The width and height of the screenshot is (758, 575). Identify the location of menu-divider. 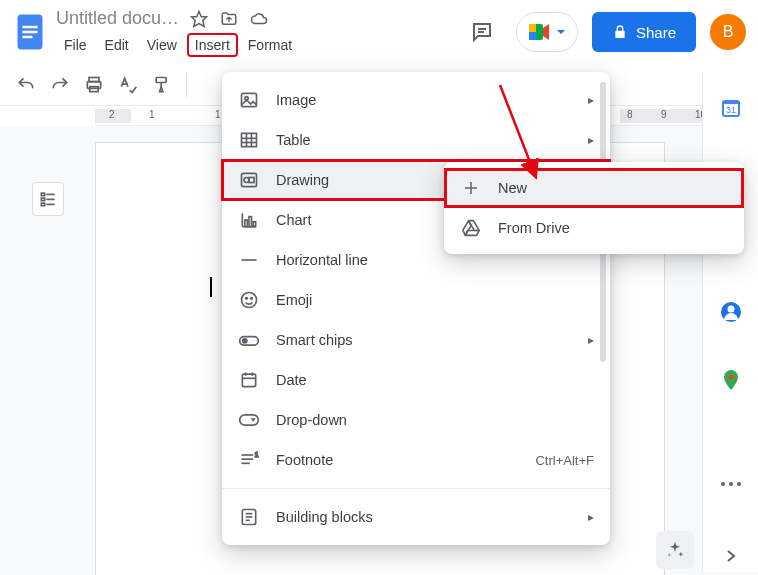
(416, 488).